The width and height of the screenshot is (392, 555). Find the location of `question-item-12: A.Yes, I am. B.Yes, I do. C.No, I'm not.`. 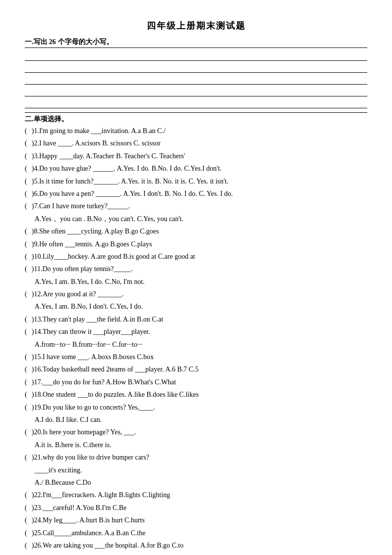

question-item-12: A.Yes, I am. B.Yes, I do. C.No, I'm not. is located at coordinates (201, 282).